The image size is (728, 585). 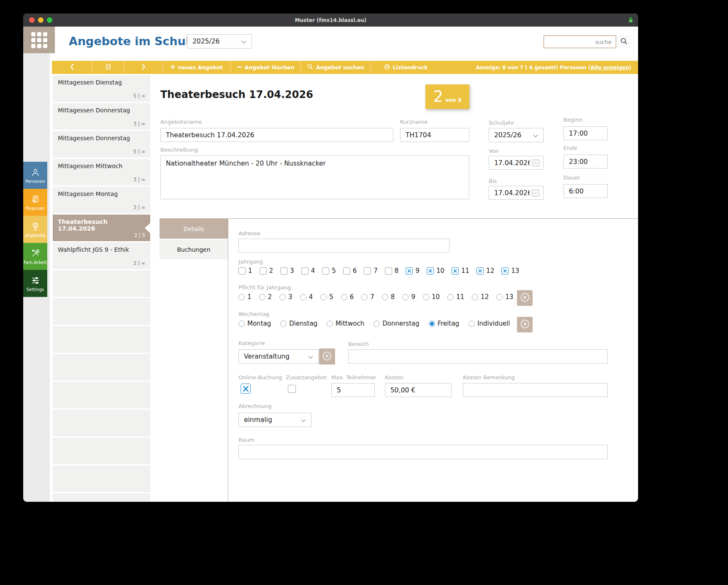 I want to click on max-teilnehmer-input, so click(x=353, y=390).